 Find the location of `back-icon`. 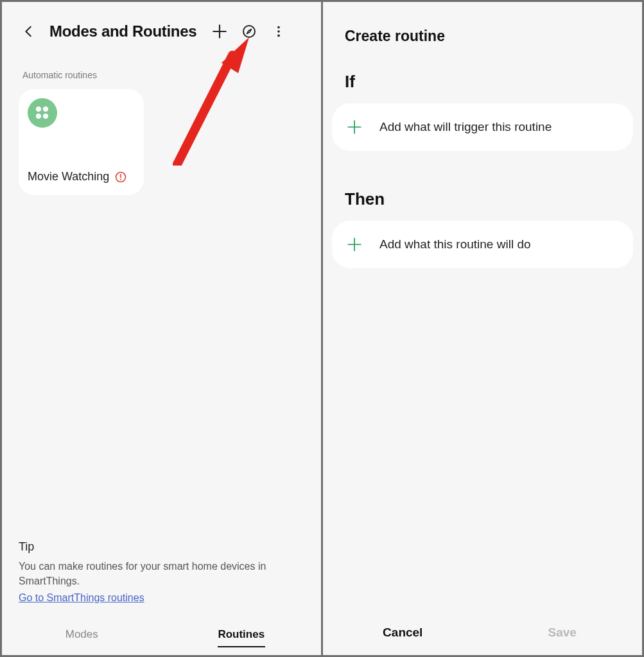

back-icon is located at coordinates (29, 31).